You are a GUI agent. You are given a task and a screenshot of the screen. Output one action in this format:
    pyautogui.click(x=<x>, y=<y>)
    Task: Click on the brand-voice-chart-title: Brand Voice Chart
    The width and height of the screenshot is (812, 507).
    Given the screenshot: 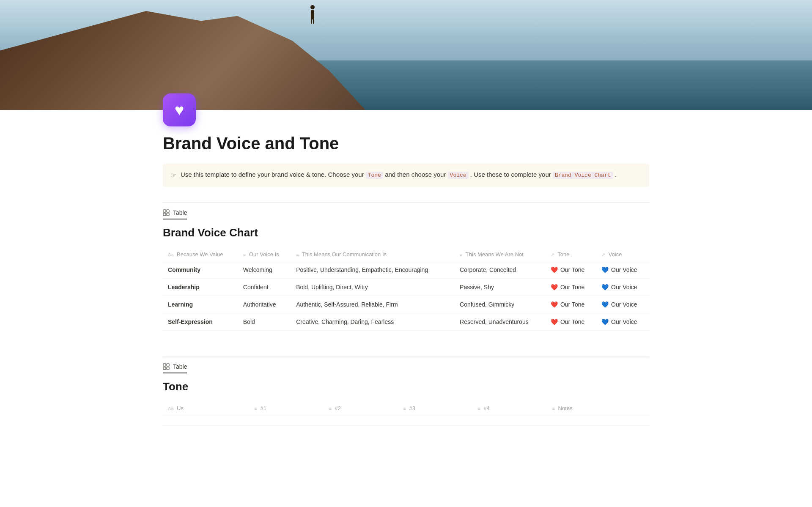 What is the action you would take?
    pyautogui.click(x=406, y=233)
    